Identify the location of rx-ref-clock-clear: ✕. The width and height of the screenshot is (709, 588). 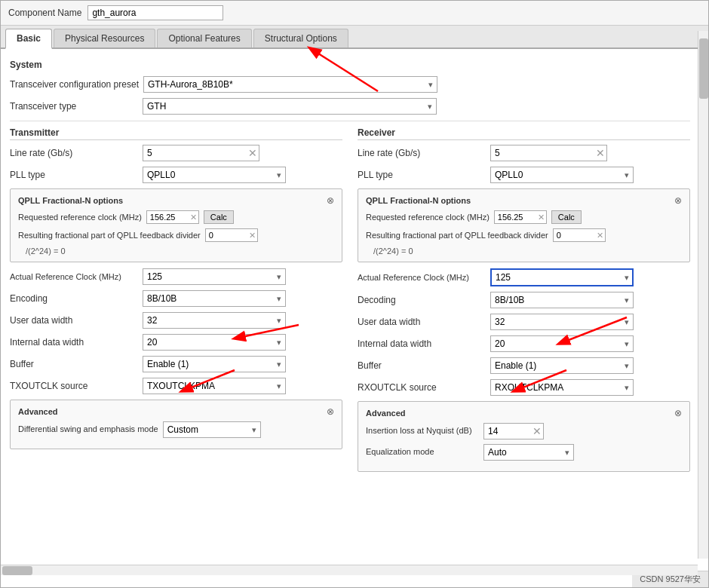
(542, 217).